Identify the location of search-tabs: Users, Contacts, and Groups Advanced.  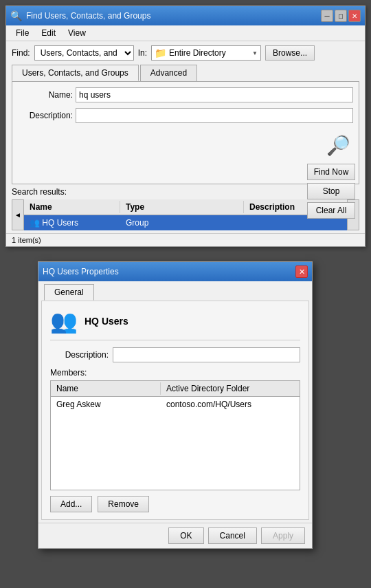
(186, 73).